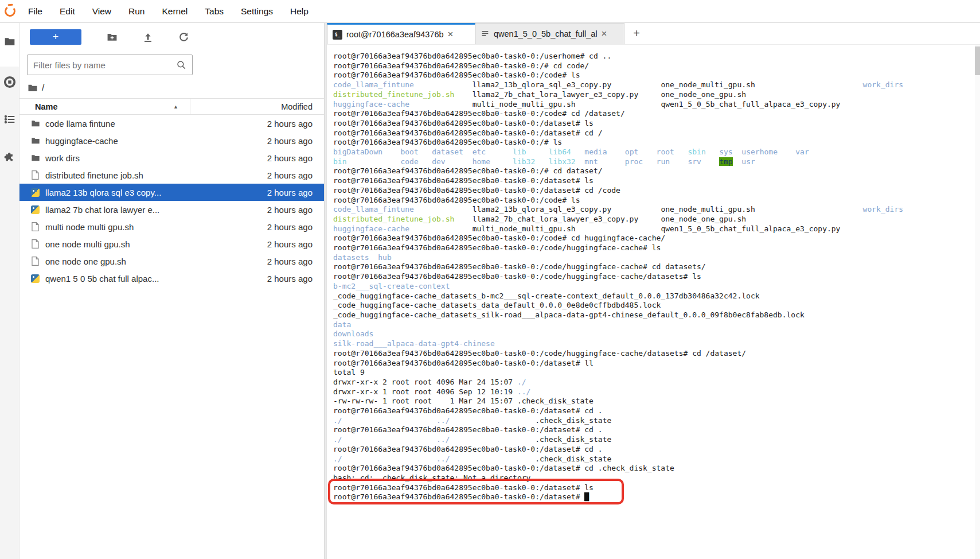  Describe the element at coordinates (172, 175) in the screenshot. I see `file-row: distributed finetune job.sh2 hours ago` at that location.